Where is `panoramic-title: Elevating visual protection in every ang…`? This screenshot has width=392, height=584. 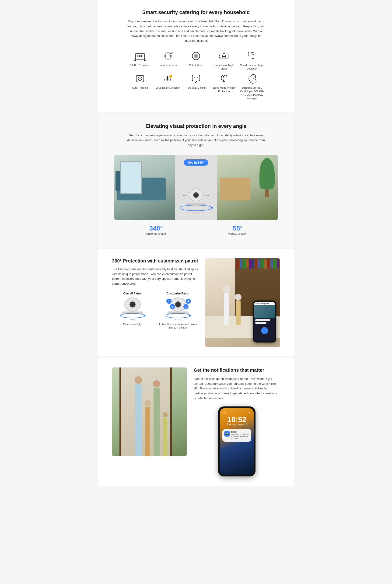 panoramic-title: Elevating visual protection in every ang… is located at coordinates (196, 126).